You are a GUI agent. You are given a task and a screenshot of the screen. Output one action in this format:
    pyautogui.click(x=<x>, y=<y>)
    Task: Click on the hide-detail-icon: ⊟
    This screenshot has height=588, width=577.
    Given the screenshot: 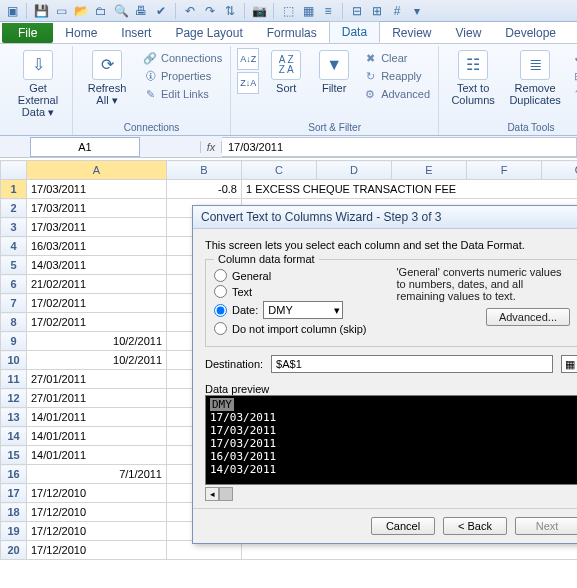 What is the action you would take?
    pyautogui.click(x=357, y=11)
    